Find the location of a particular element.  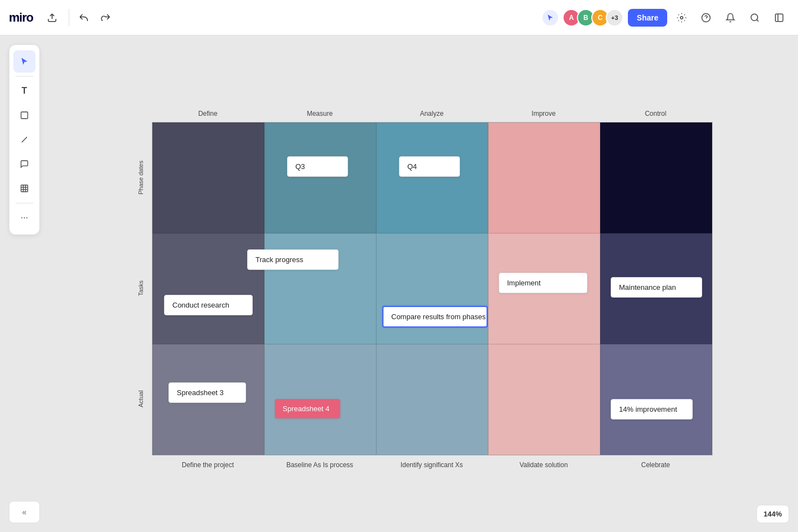

collapse-panel-button: « is located at coordinates (24, 512).